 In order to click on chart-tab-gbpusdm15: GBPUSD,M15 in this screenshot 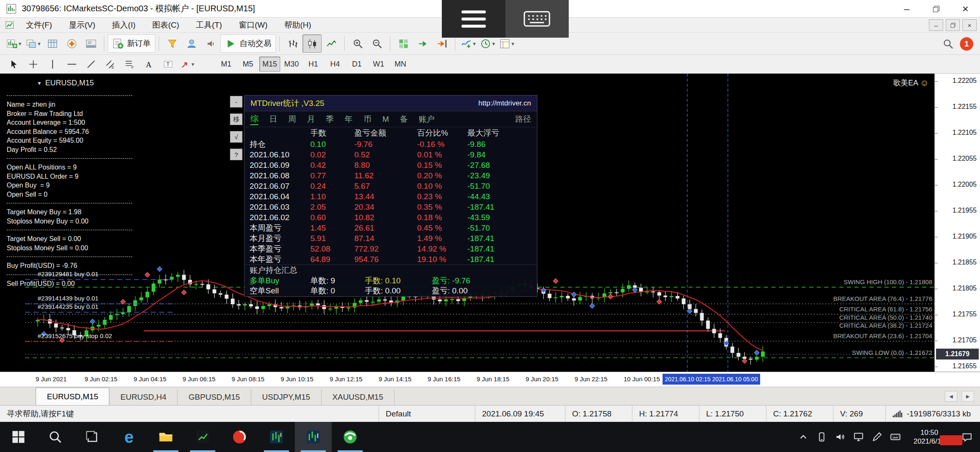, I will do `click(214, 397)`.